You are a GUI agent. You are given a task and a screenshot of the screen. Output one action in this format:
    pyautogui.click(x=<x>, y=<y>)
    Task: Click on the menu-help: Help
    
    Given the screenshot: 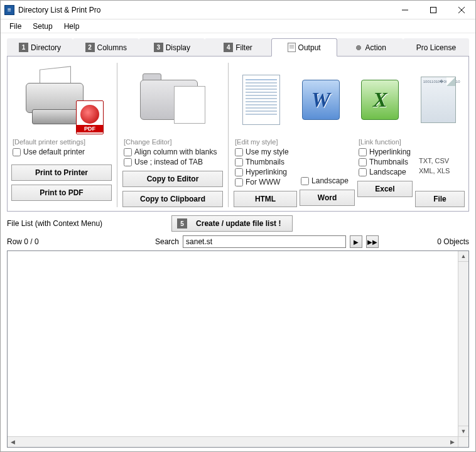 What is the action you would take?
    pyautogui.click(x=72, y=26)
    